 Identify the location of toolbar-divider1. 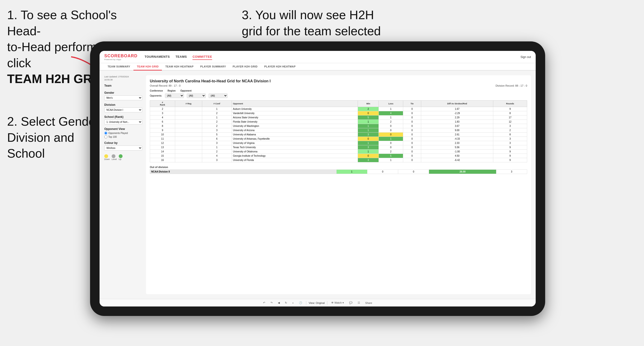
(306, 303).